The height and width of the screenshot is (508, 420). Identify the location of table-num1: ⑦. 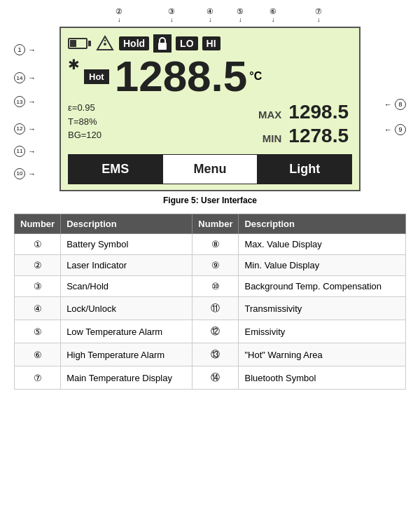
(38, 378).